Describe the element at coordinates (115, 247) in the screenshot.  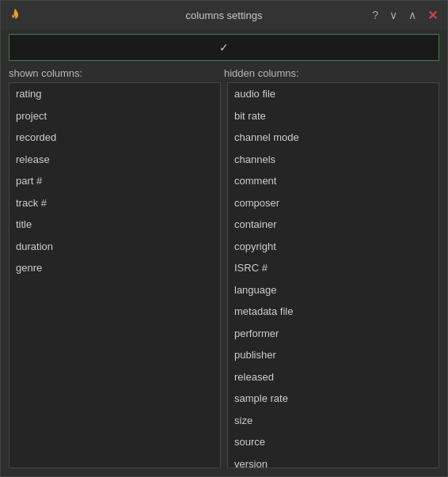
I see `list-item: duration` at that location.